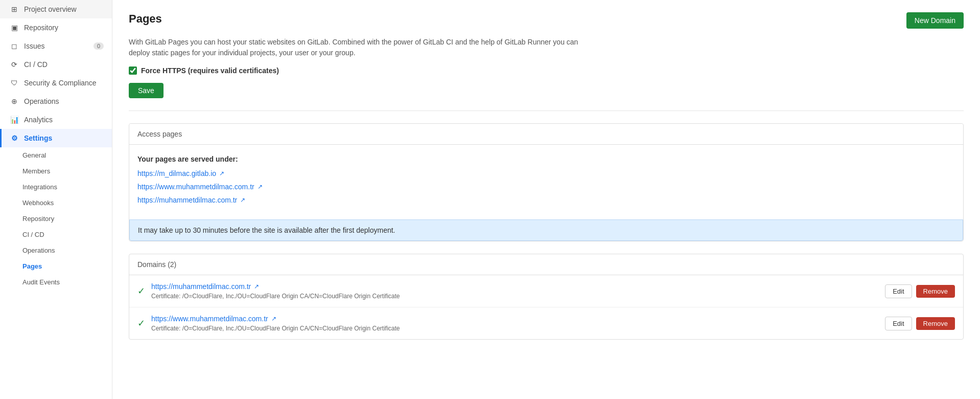 The image size is (980, 399). I want to click on www-muhammet-link: https://www.muhammetdilmac.com.tr, so click(196, 187).